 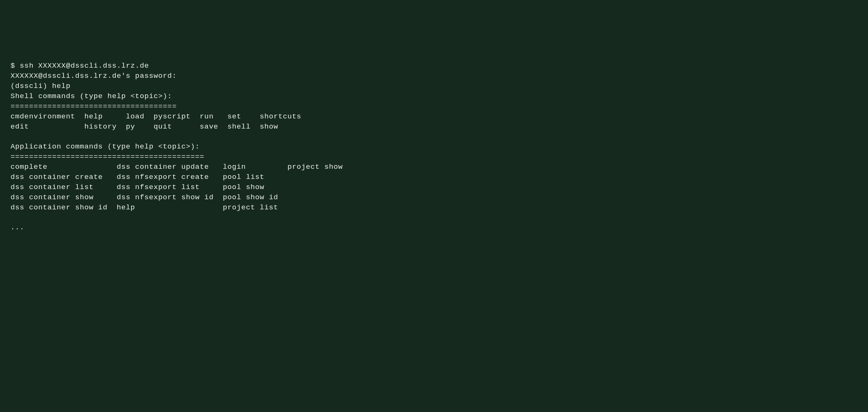 I want to click on terminal-line: $ ssh XXXXXX@dsscli.dss.lrz.de, so click(x=80, y=66).